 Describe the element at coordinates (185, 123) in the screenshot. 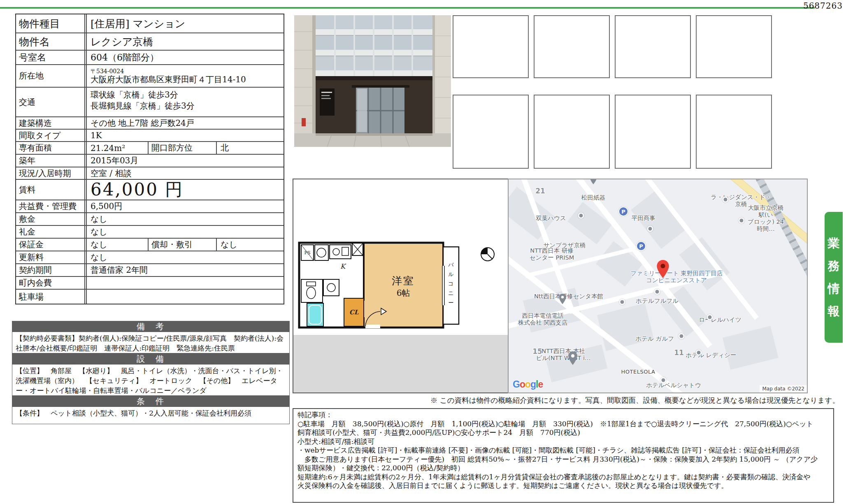

I see `row-value: その他 地上7階 総戸数24戸` at that location.